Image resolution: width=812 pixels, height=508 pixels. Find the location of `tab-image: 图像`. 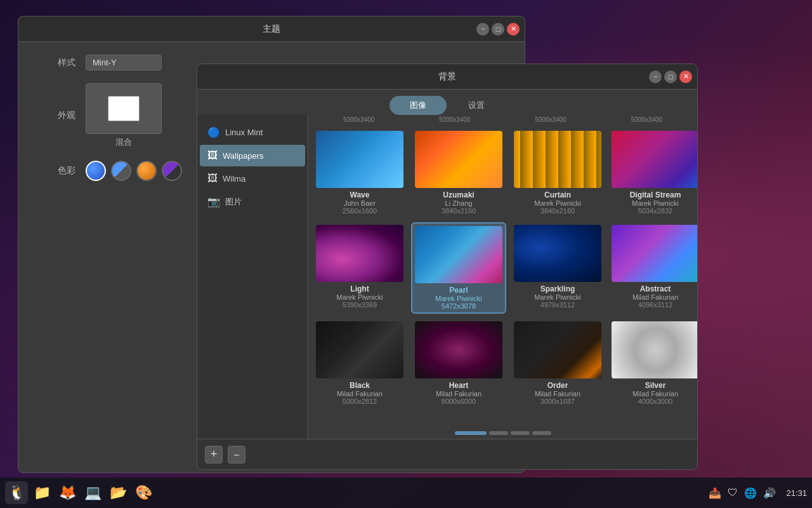

tab-image: 图像 is located at coordinates (418, 105).